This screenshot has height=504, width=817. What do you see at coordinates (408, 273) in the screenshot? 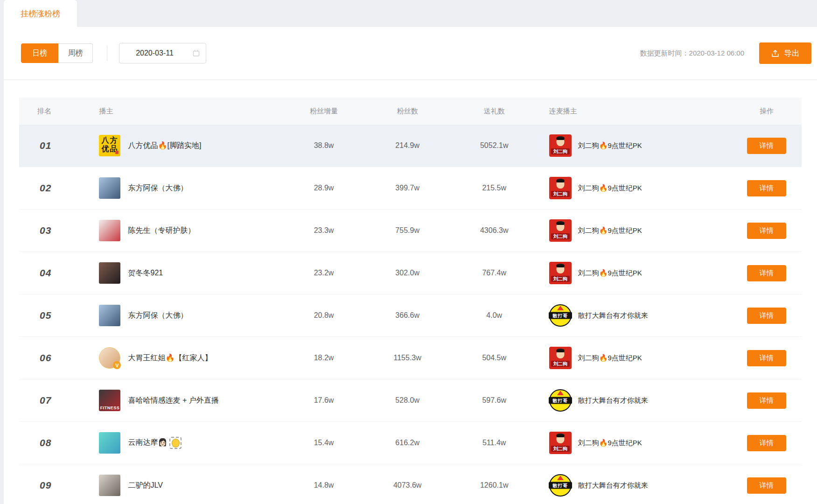
I see `fans-total-value: 302.0w` at bounding box center [408, 273].